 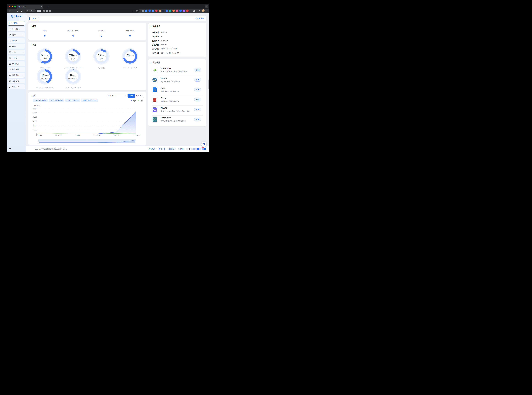 I want to click on sidebar-item-app-store: 应用商店, so click(x=16, y=29).